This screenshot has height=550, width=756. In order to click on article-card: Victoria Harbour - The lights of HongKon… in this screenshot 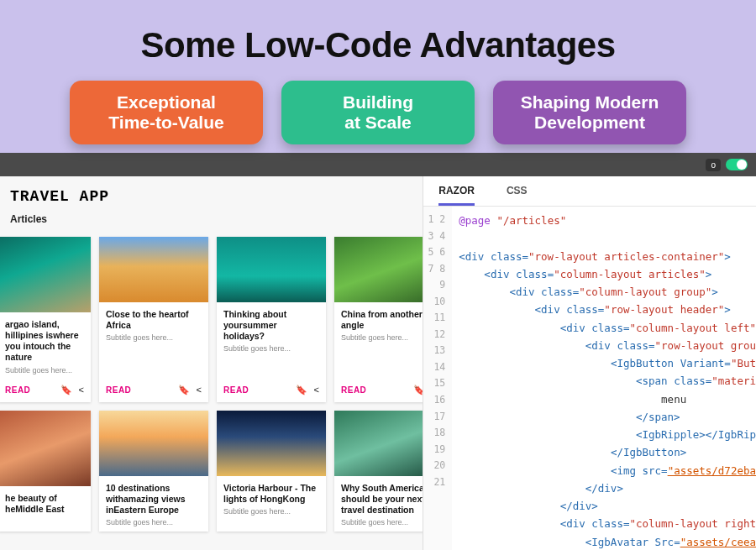, I will do `click(271, 471)`.